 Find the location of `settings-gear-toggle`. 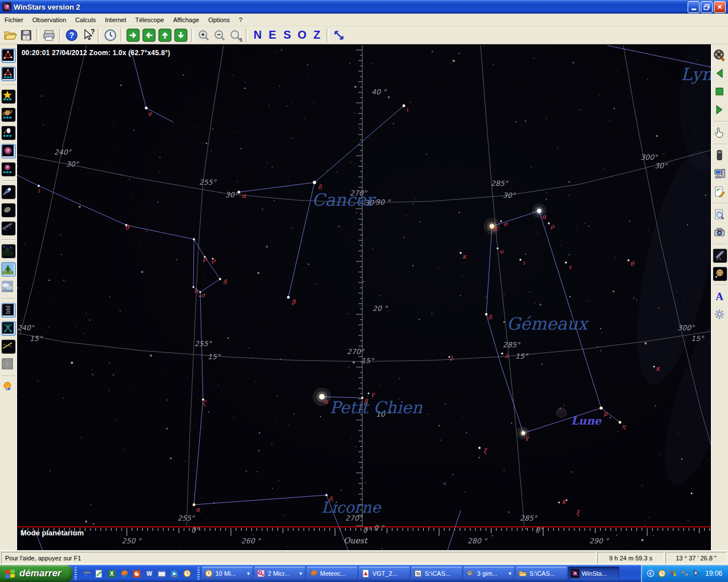

settings-gear-toggle is located at coordinates (720, 315).